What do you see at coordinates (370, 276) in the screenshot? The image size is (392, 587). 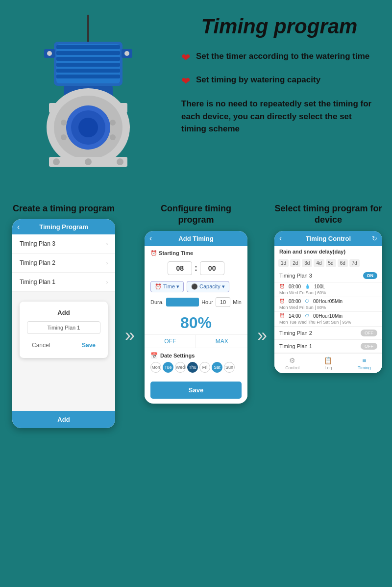 I see `toggle-on-plan3: ON` at bounding box center [370, 276].